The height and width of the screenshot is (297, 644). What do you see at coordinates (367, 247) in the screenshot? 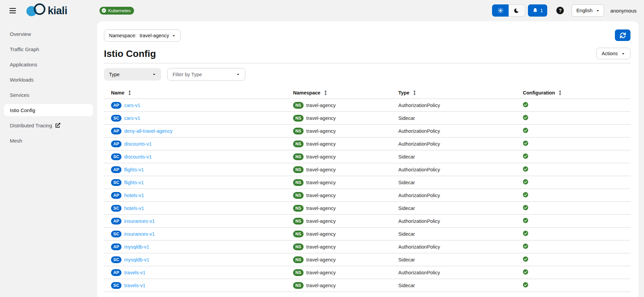
I see `table-row: AP mysqldb-v1 NS travel-agency Authoriza…` at bounding box center [367, 247].